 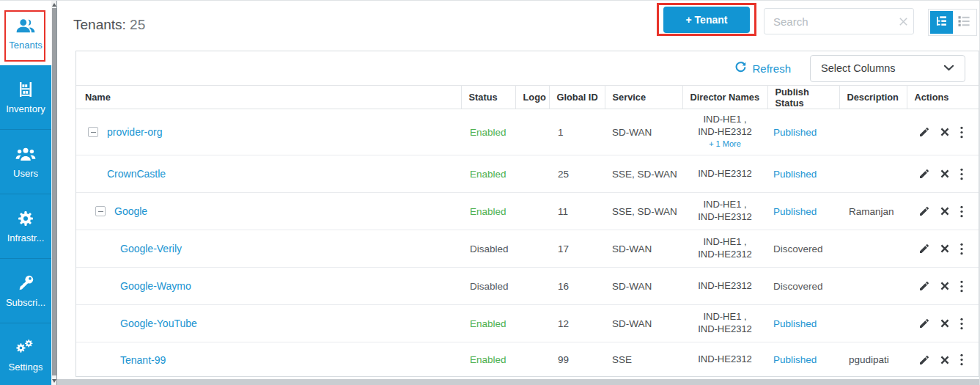 What do you see at coordinates (26, 367) in the screenshot?
I see `sidebar-item-label: Settings` at bounding box center [26, 367].